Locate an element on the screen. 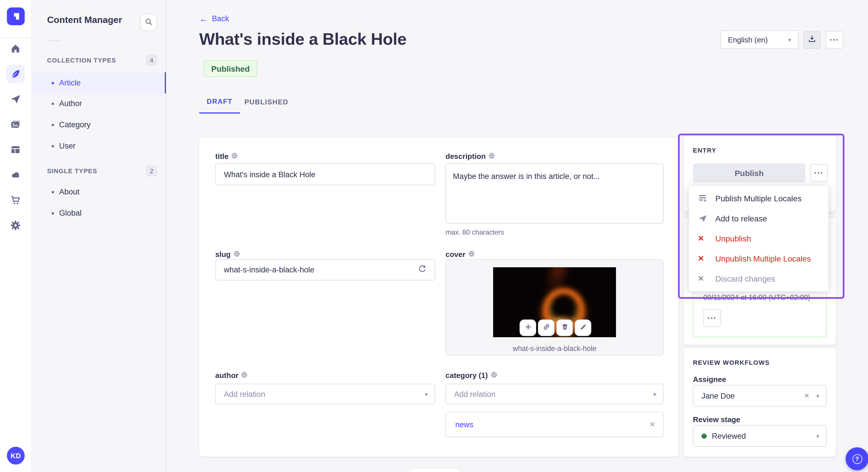 The image size is (868, 472). description-field-label: description is located at coordinates (470, 156).